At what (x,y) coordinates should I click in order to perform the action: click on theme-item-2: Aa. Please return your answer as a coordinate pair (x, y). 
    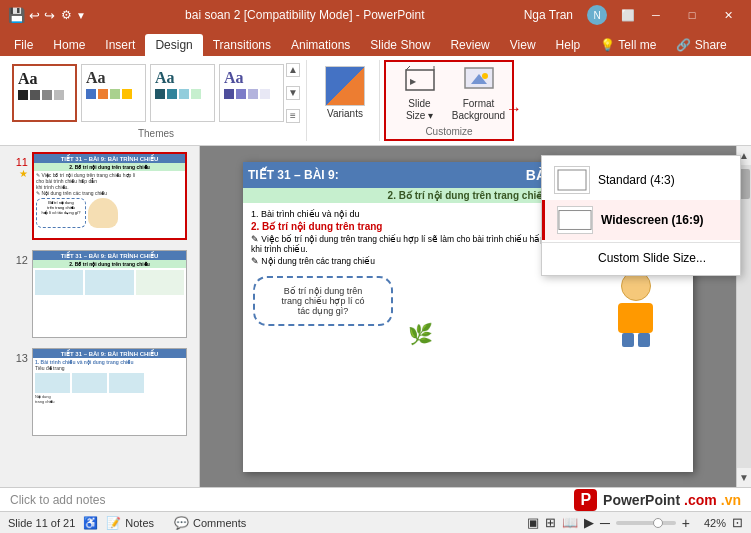
    Looking at the image, I should click on (114, 93).